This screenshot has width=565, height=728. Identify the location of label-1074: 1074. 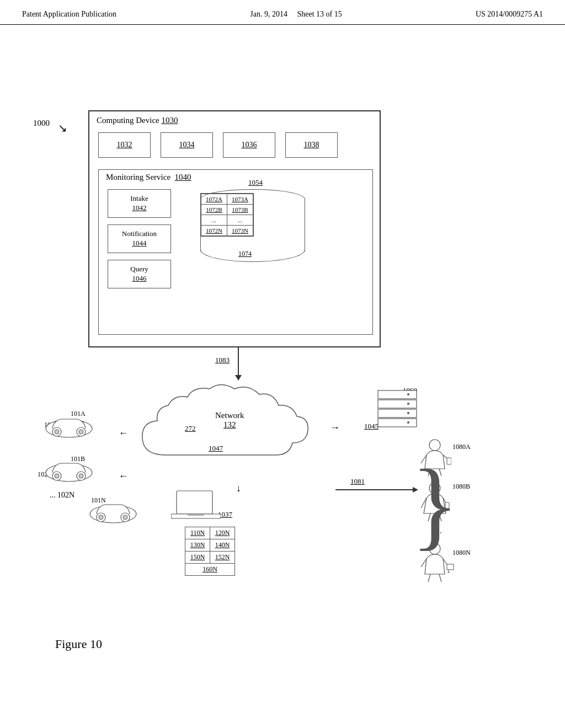
(245, 254).